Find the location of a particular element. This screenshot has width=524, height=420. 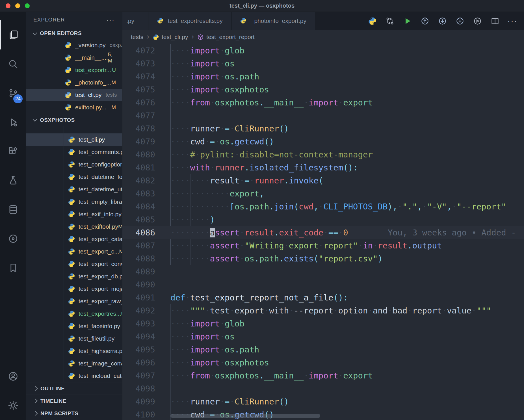

editor-tab: .py is located at coordinates (135, 21).